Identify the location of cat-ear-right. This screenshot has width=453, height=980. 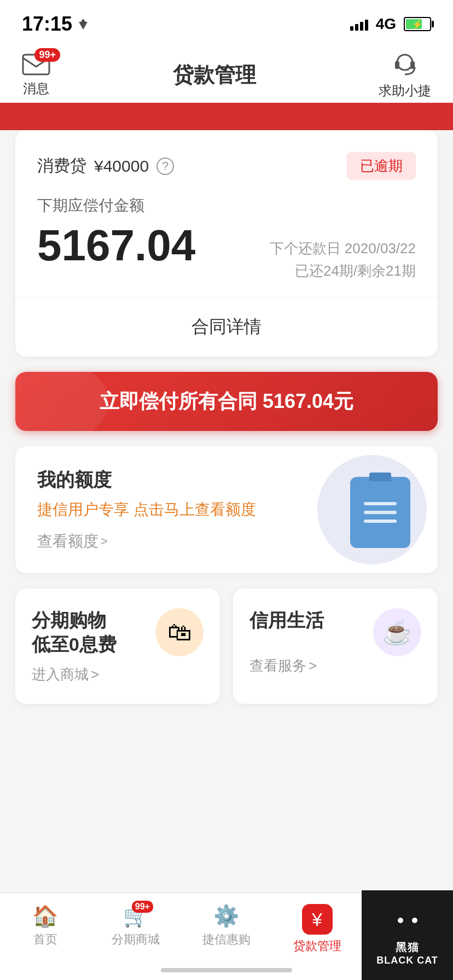
(418, 901).